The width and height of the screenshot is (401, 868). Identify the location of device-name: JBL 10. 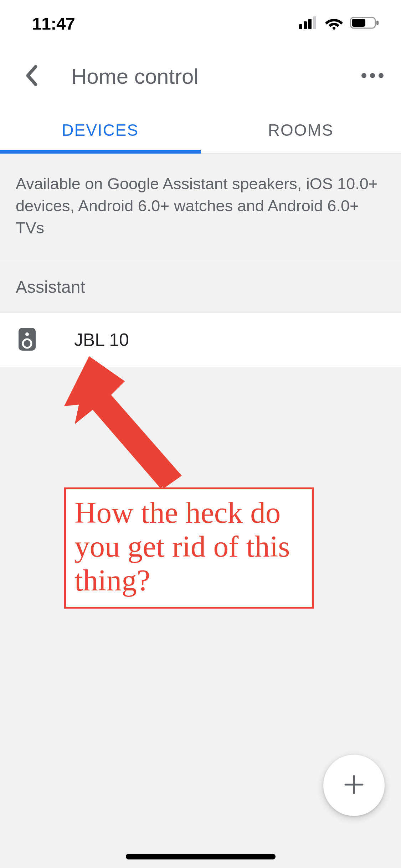
(102, 340).